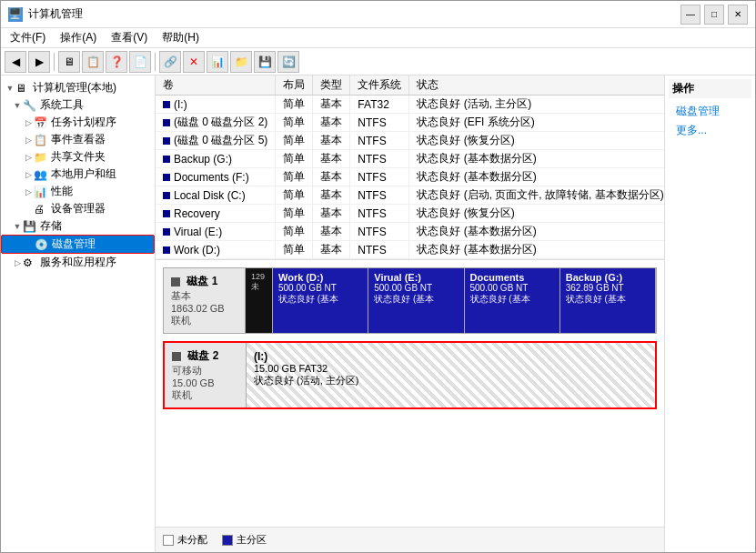 The image size is (756, 553). What do you see at coordinates (129, 38) in the screenshot?
I see `menu-view: 查看(V)` at bounding box center [129, 38].